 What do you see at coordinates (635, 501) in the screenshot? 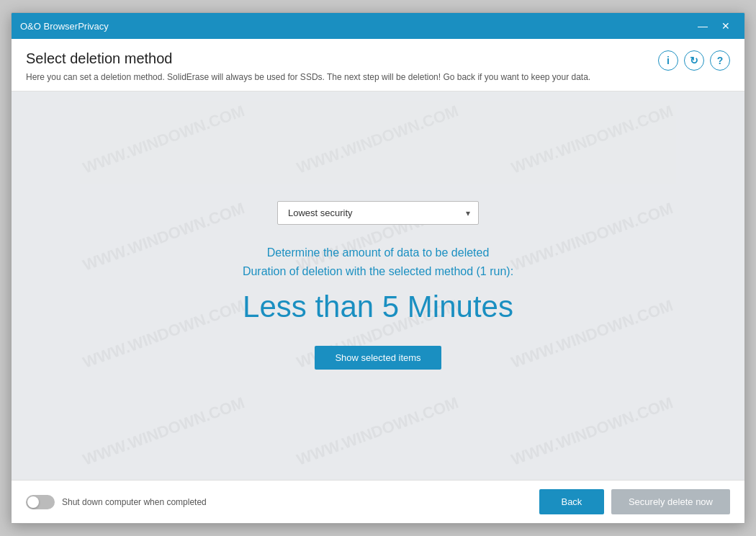
I see `footer-right: Back Securely delete now` at bounding box center [635, 501].